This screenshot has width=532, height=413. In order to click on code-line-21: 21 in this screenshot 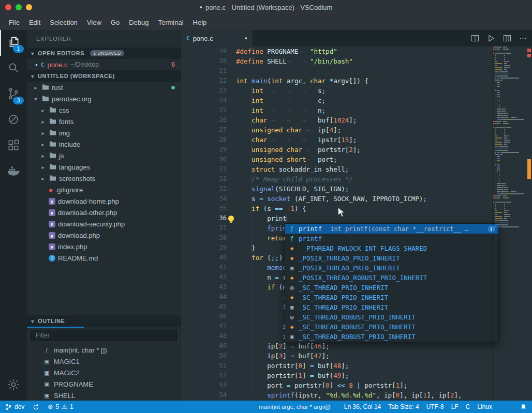, I will do `click(357, 71)`.